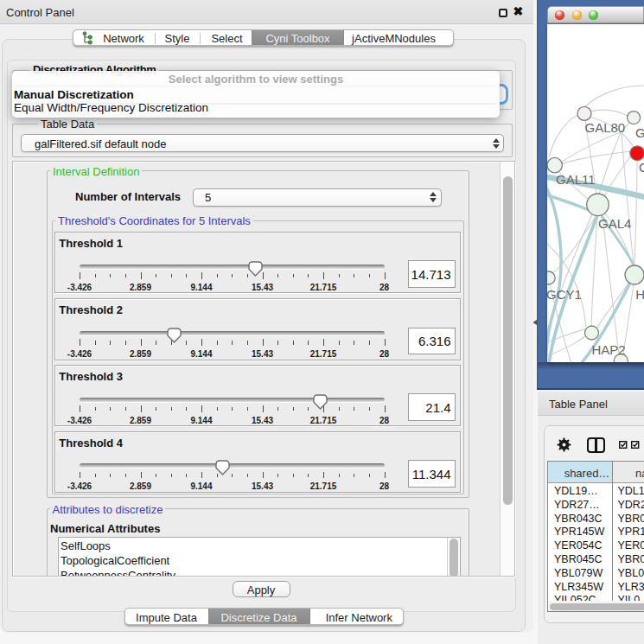 This screenshot has width=644, height=644. Describe the element at coordinates (576, 178) in the screenshot. I see `svg-text: GAL11` at that location.